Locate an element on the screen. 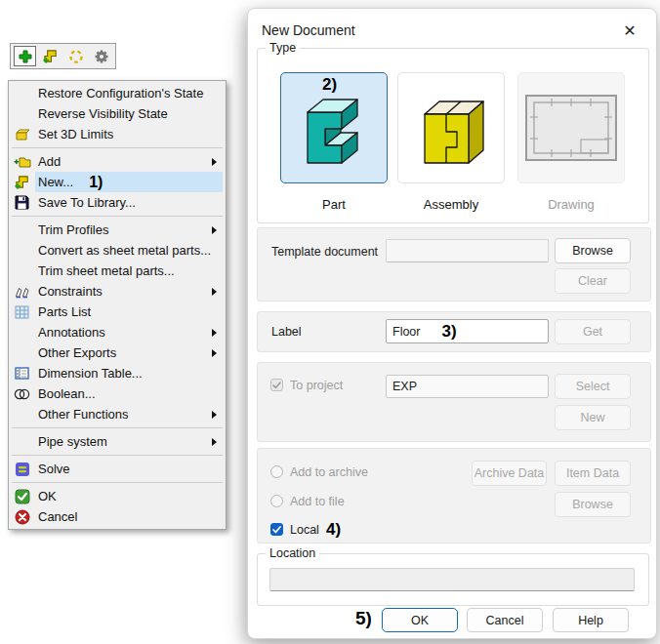 Image resolution: width=660 pixels, height=644 pixels. tile-drawing-label: Drawing is located at coordinates (571, 205).